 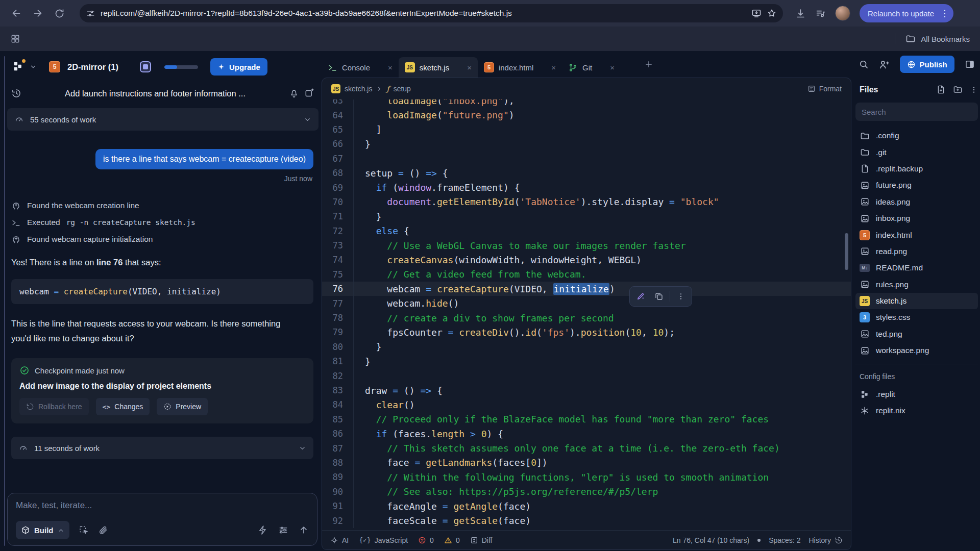 I want to click on diff-button: Diff, so click(x=481, y=540).